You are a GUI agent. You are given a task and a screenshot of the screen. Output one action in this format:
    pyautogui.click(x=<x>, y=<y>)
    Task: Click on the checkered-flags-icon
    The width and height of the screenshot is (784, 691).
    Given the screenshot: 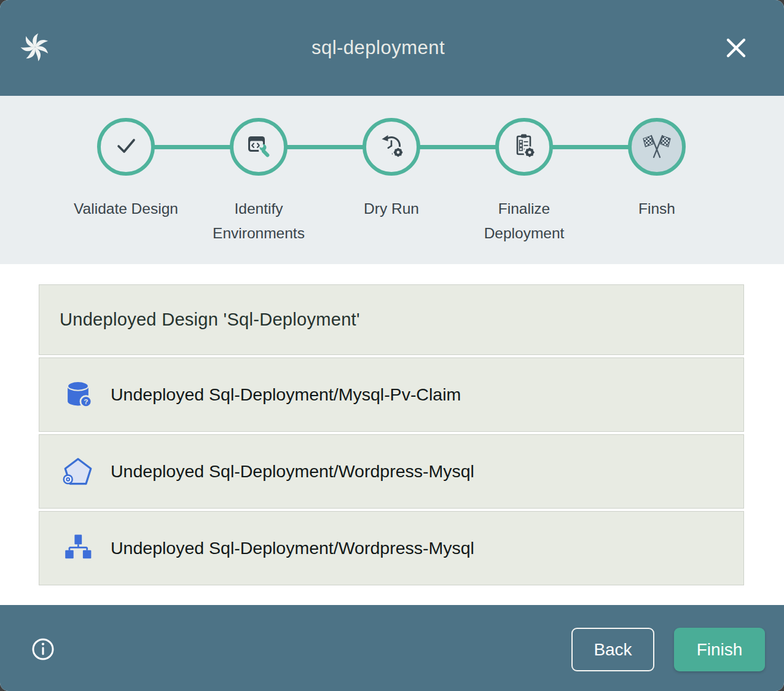 What is the action you would take?
    pyautogui.click(x=657, y=147)
    